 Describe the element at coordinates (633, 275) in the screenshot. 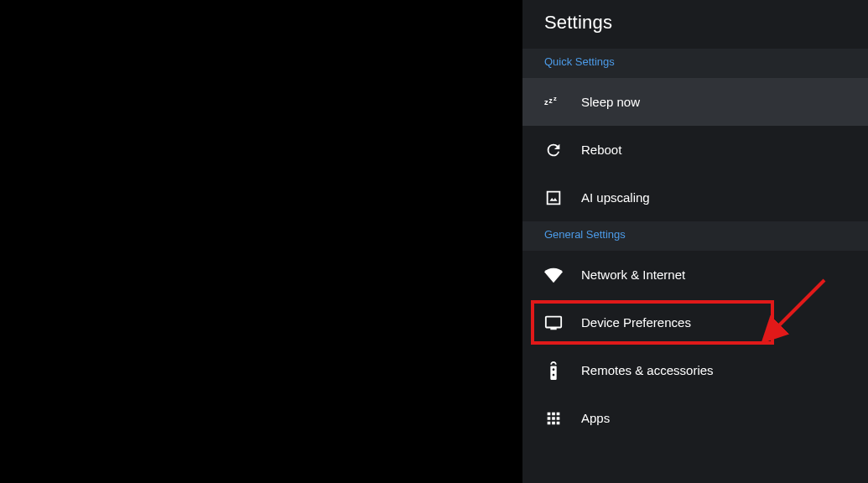

I see `menu-item-label: Network & Internet` at that location.